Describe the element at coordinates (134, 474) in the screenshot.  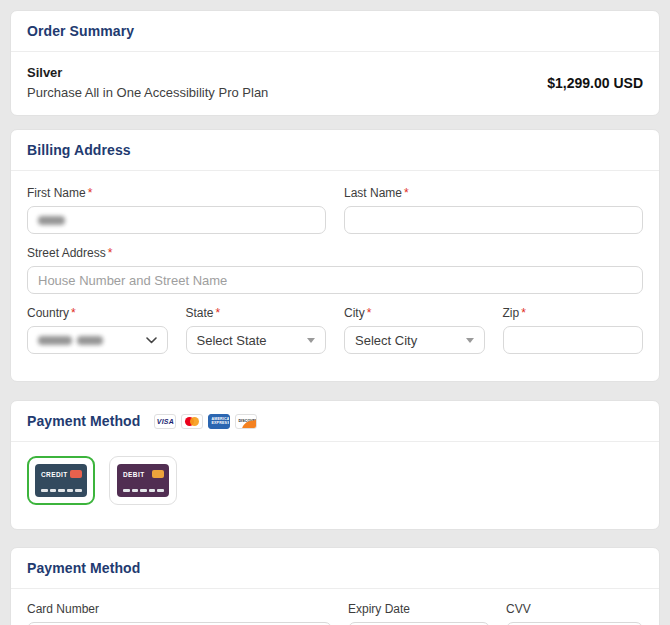
I see `debit-option-label: DEBIT` at that location.